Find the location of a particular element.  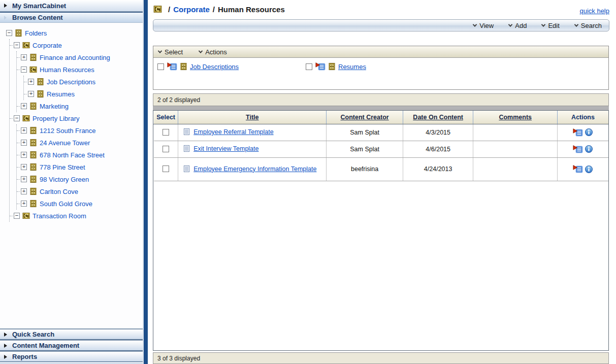

sort-link: Comments is located at coordinates (515, 117).